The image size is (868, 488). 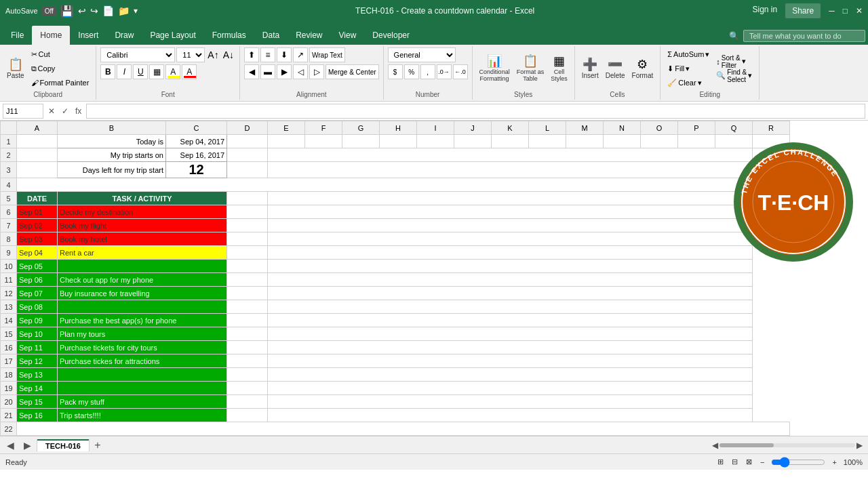 What do you see at coordinates (213, 55) in the screenshot?
I see `increase-font-icon: A↑` at bounding box center [213, 55].